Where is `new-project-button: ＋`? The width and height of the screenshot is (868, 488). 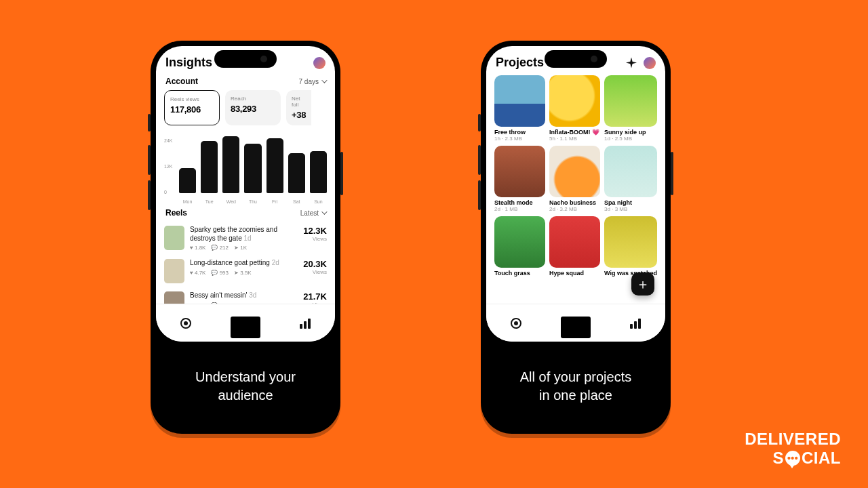
new-project-button: ＋ is located at coordinates (643, 284).